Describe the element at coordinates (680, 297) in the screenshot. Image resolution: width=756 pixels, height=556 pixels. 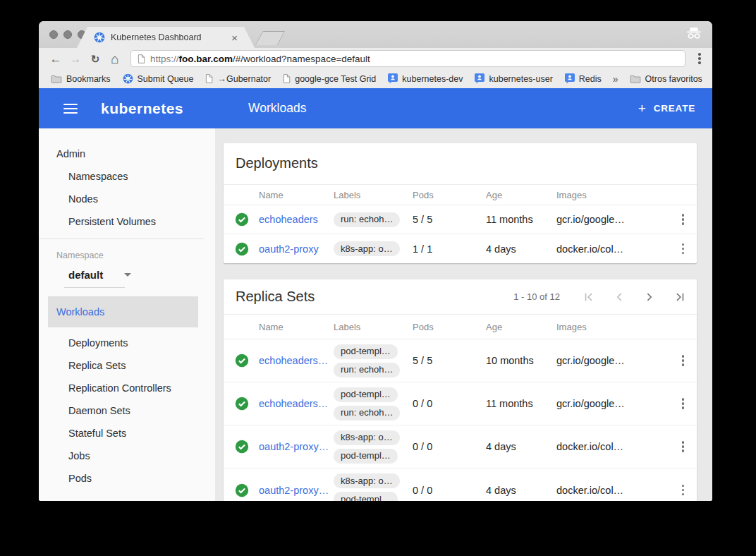
I see `last-page-icon` at that location.